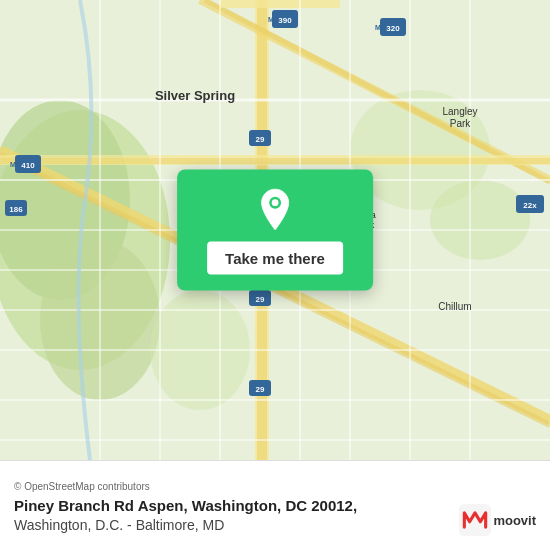 This screenshot has height=550, width=550. I want to click on moovit-logo: moovit, so click(498, 520).